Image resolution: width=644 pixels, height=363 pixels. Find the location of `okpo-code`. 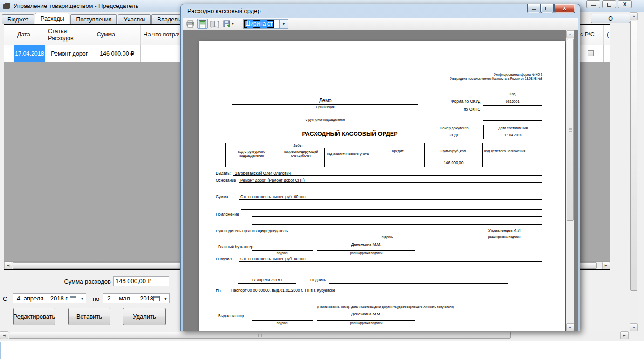

okpo-code is located at coordinates (513, 110).